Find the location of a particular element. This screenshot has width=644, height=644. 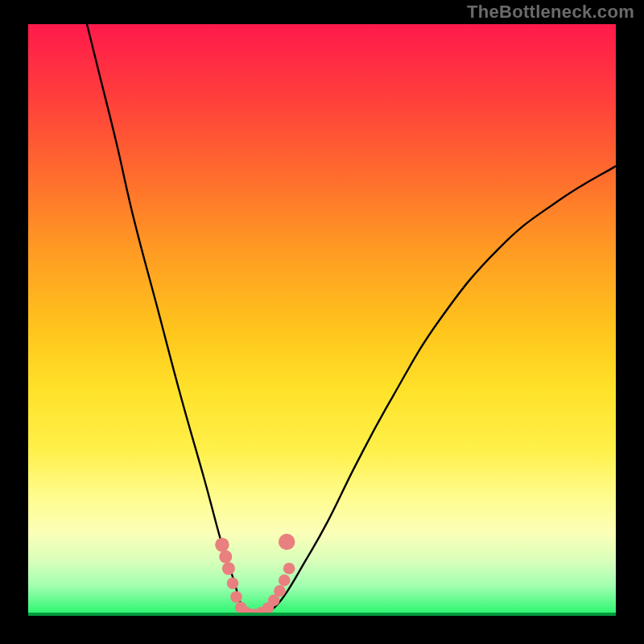

watermark-text: TheBottleneck.com is located at coordinates (551, 12).